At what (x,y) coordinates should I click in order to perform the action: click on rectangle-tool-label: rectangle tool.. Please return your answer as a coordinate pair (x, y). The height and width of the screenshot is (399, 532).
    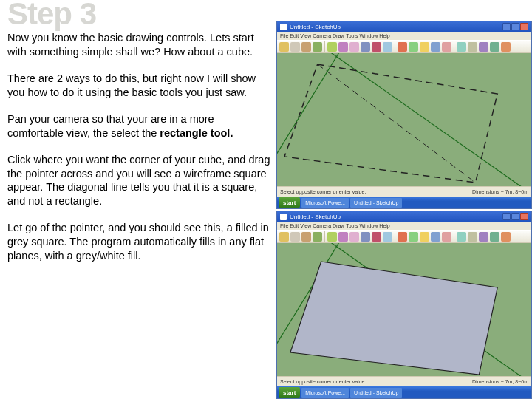
    Looking at the image, I should click on (197, 133).